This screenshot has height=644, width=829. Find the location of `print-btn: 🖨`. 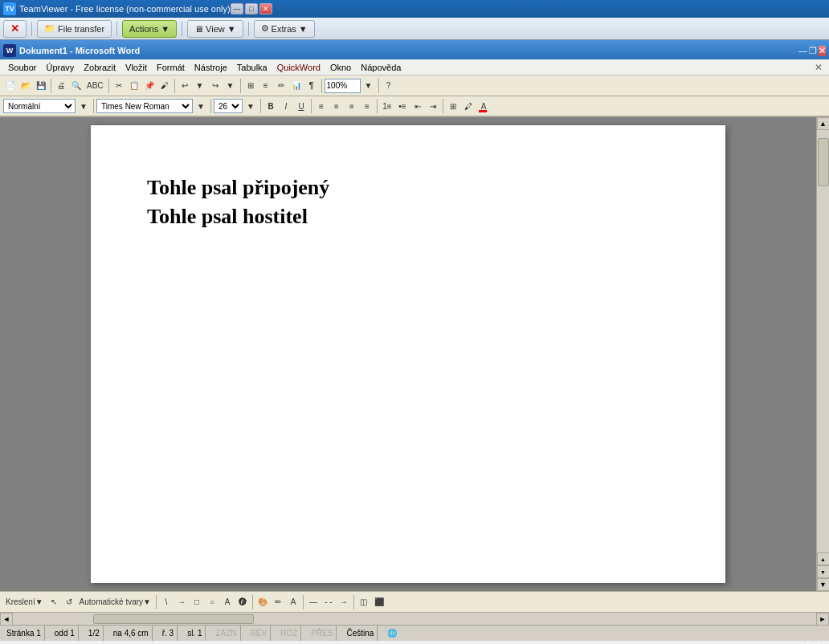

print-btn: 🖨 is located at coordinates (61, 86).